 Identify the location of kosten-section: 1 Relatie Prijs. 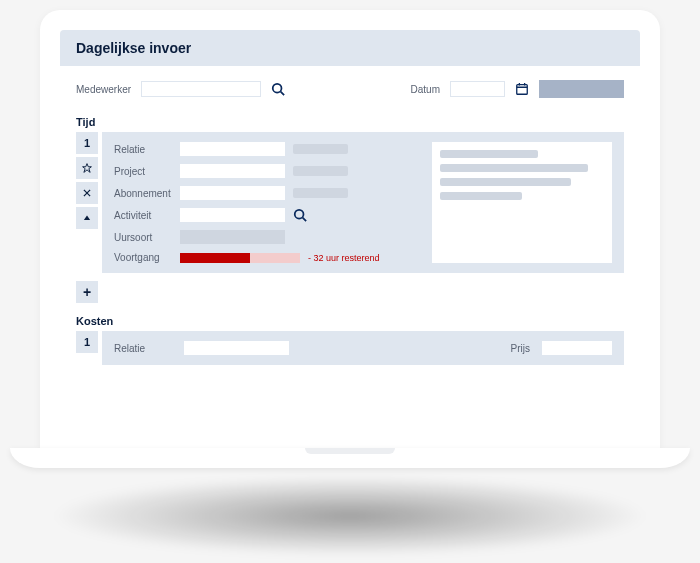
(350, 348).